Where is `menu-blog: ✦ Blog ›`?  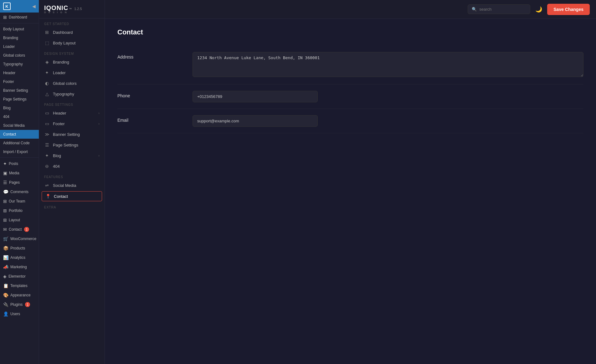 menu-blog: ✦ Blog › is located at coordinates (72, 156).